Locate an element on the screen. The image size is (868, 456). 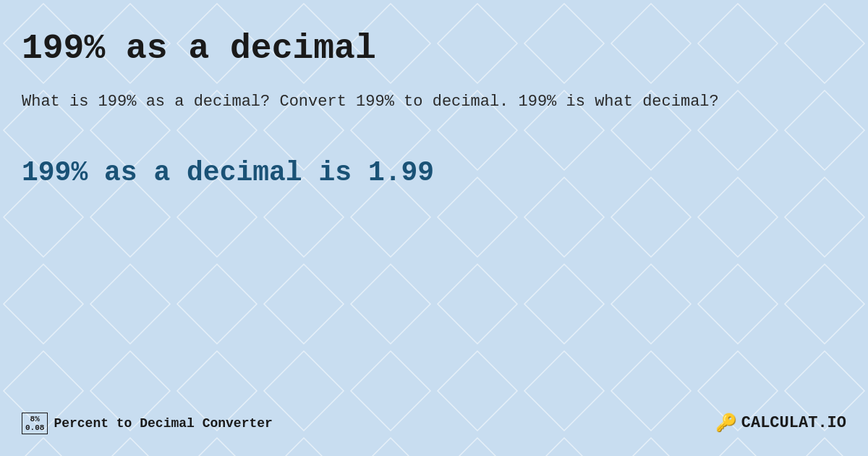
page-title: 199% as a decimal is located at coordinates (434, 48).